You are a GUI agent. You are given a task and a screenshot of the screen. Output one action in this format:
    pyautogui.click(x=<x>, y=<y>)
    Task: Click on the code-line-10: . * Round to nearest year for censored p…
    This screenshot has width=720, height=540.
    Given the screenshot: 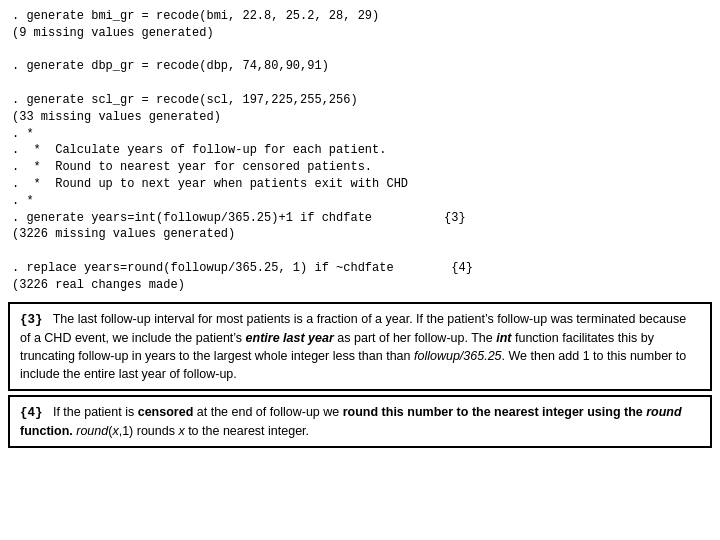 What is the action you would take?
    pyautogui.click(x=360, y=168)
    